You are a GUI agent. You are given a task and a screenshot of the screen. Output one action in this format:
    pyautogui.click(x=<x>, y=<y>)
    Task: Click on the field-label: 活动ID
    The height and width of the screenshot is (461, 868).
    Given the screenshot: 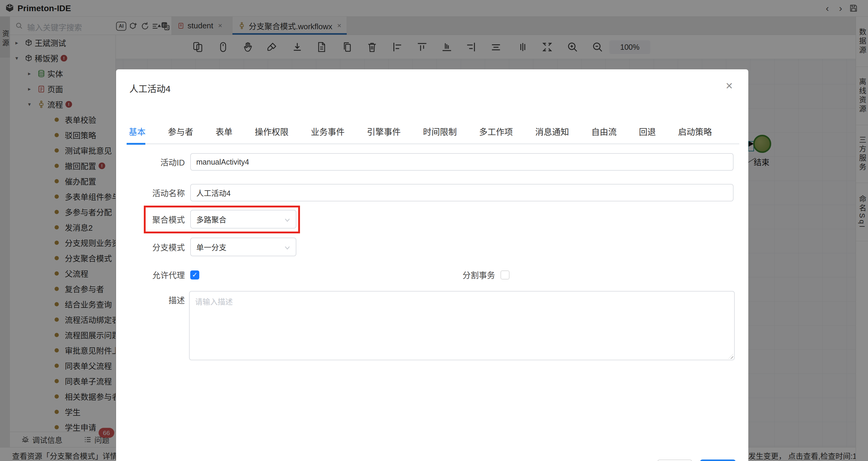 What is the action you would take?
    pyautogui.click(x=159, y=162)
    